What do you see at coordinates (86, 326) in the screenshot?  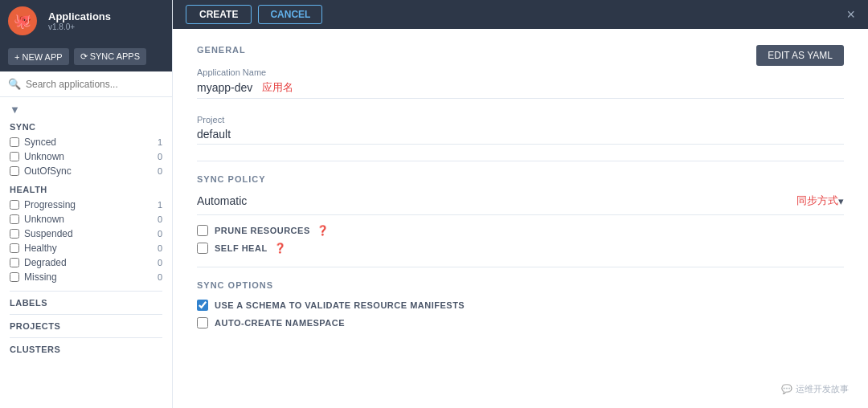 I see `projects-section-label: PROJECTS` at bounding box center [86, 326].